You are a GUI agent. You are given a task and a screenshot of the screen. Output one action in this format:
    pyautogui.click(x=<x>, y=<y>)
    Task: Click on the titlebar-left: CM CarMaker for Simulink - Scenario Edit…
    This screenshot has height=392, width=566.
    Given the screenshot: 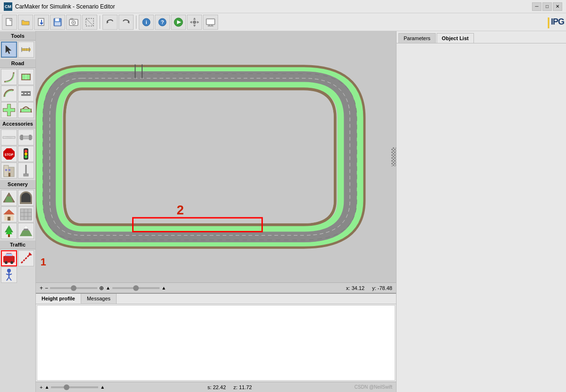 What is the action you would take?
    pyautogui.click(x=59, y=7)
    